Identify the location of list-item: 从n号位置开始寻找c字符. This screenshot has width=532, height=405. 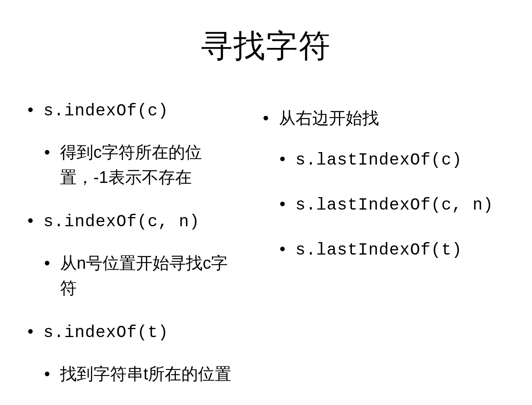
(134, 275).